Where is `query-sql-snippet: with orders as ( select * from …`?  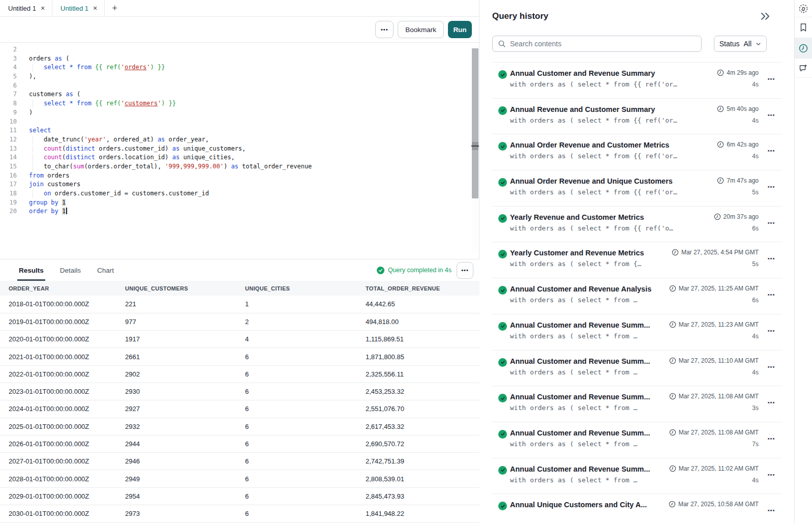 query-sql-snippet: with orders as ( select * from … is located at coordinates (587, 336).